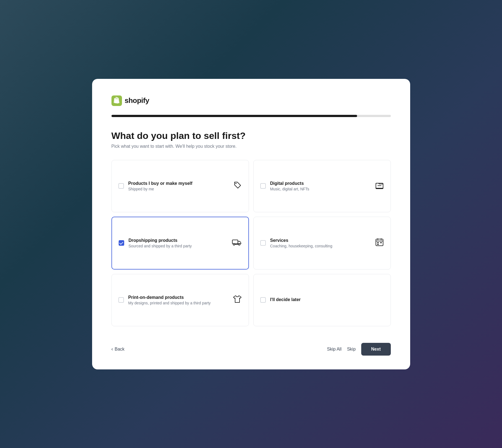  Describe the element at coordinates (137, 101) in the screenshot. I see `logo-text: shopify` at that location.